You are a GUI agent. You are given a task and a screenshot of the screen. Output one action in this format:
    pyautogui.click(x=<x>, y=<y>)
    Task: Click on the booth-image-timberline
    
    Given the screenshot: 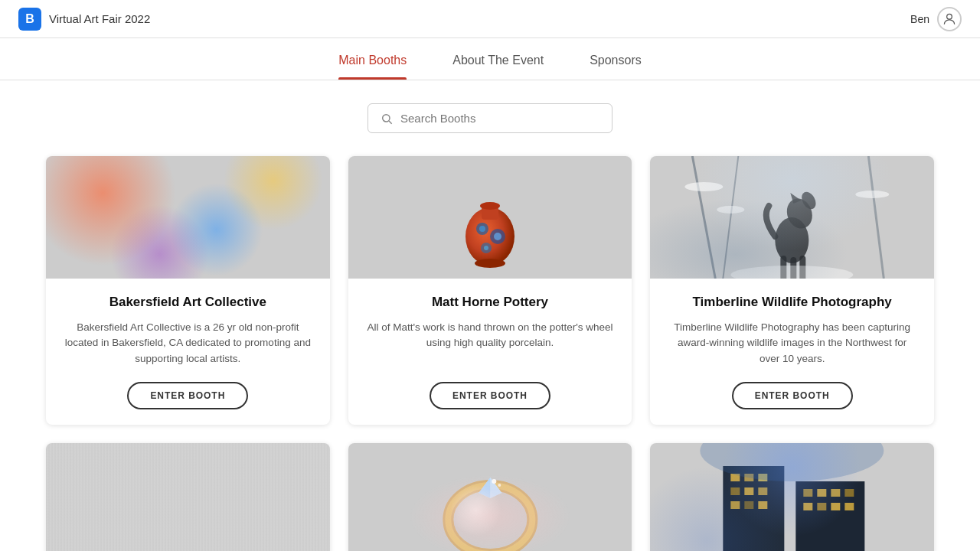 What is the action you would take?
    pyautogui.click(x=792, y=217)
    